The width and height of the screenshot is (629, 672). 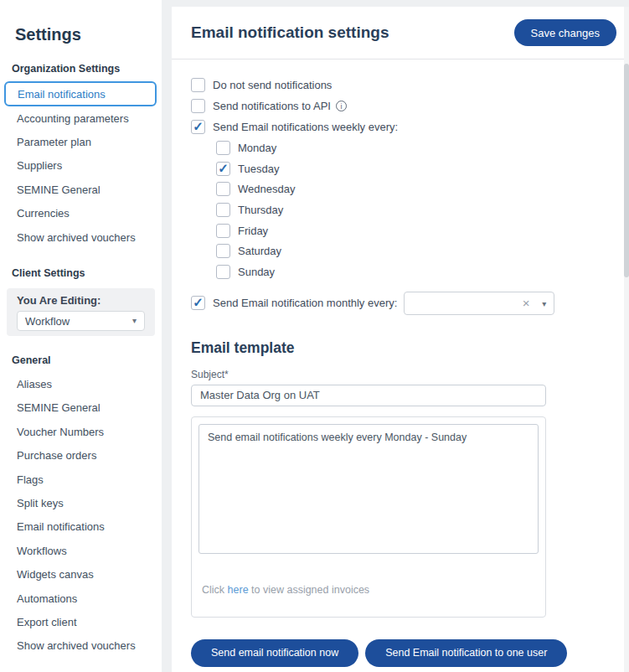 I want to click on tuesday-checkbox: ✓, so click(x=223, y=169).